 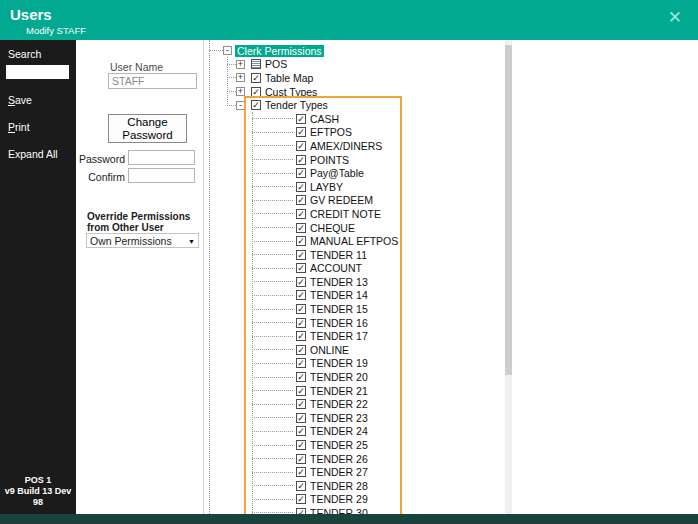 What do you see at coordinates (358, 472) in the screenshot?
I see `tree-item: TENDER 27` at bounding box center [358, 472].